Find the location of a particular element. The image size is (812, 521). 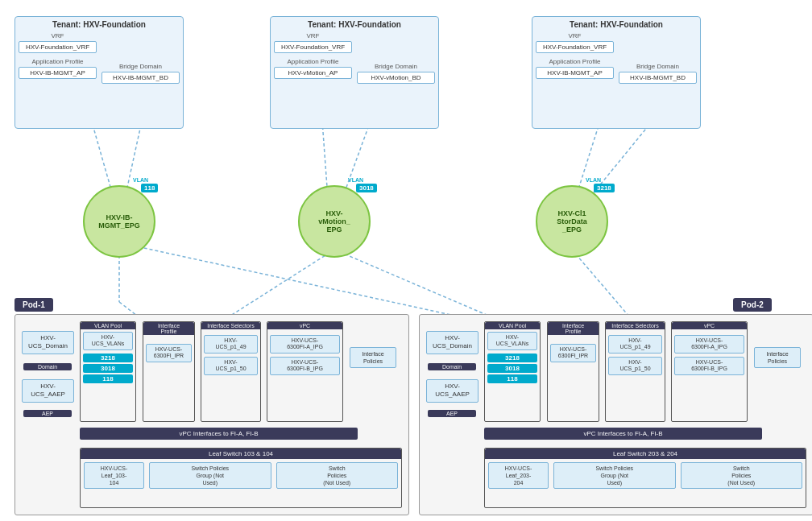

tenant-box-1: Tenant: HXV-Foundation VRF HXV-Foundatio… is located at coordinates (99, 72).